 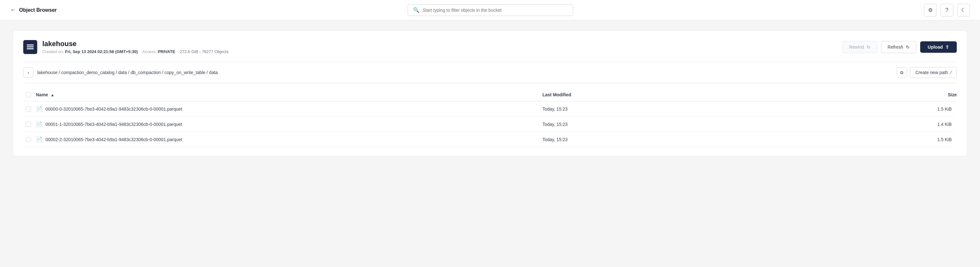 I want to click on sort-asc-icon: ▲, so click(x=52, y=95).